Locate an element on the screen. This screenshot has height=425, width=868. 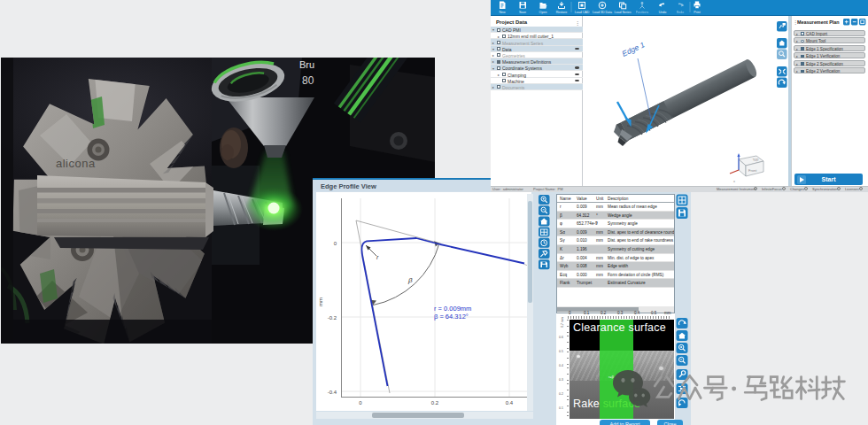
svg-text: Open is located at coordinates (544, 12).